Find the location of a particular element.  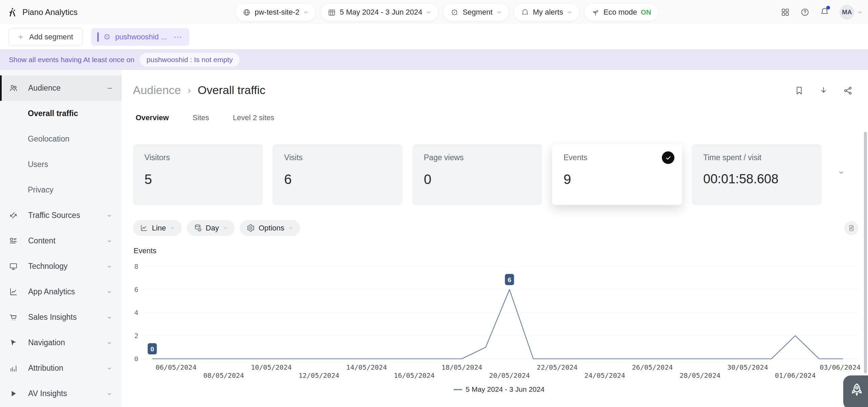

brand: Piano Analytics is located at coordinates (43, 12).